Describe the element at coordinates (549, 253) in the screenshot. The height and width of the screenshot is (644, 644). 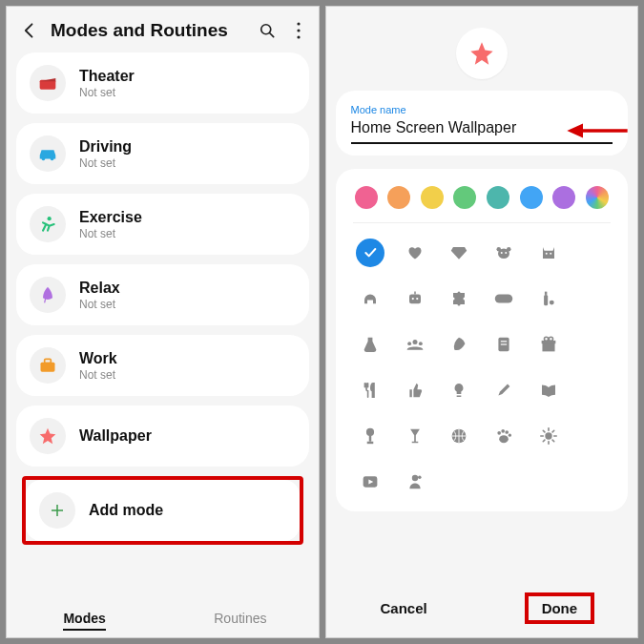
I see `icon-cat` at that location.